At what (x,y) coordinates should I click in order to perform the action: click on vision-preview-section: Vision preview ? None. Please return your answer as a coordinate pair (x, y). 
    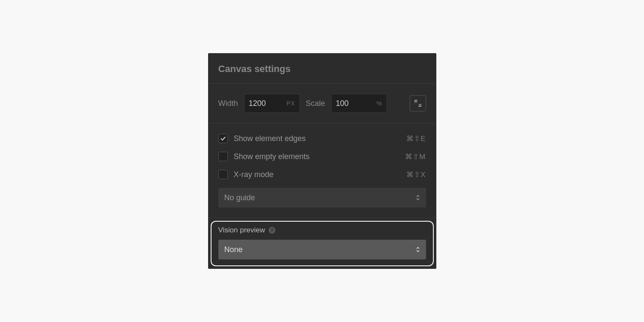
    Looking at the image, I should click on (322, 244).